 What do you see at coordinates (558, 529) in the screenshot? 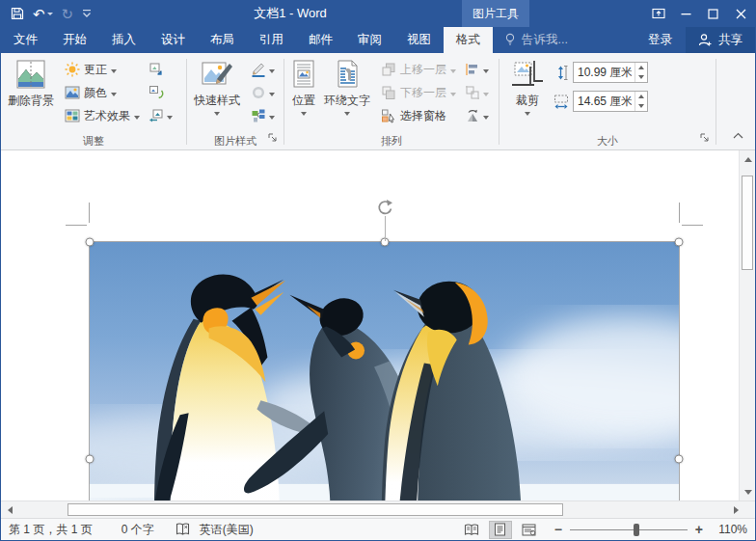
I see `zoom-out-button: −` at bounding box center [558, 529].